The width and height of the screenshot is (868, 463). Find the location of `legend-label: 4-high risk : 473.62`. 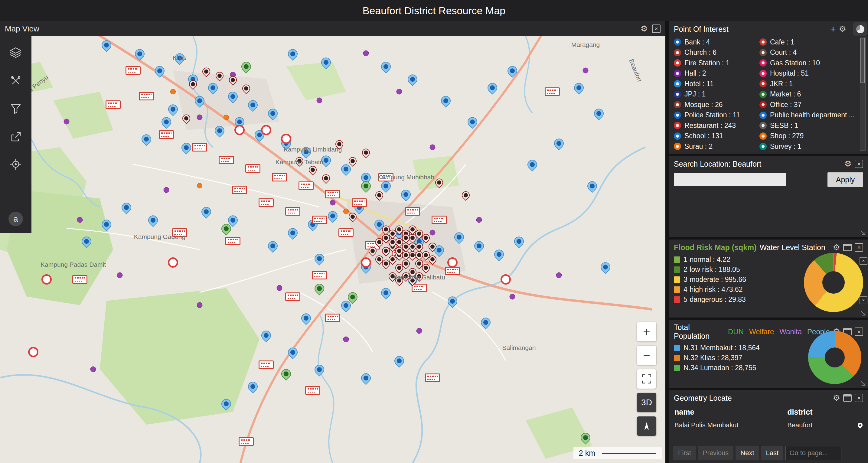

legend-label: 4-high risk : 473.62 is located at coordinates (713, 289).